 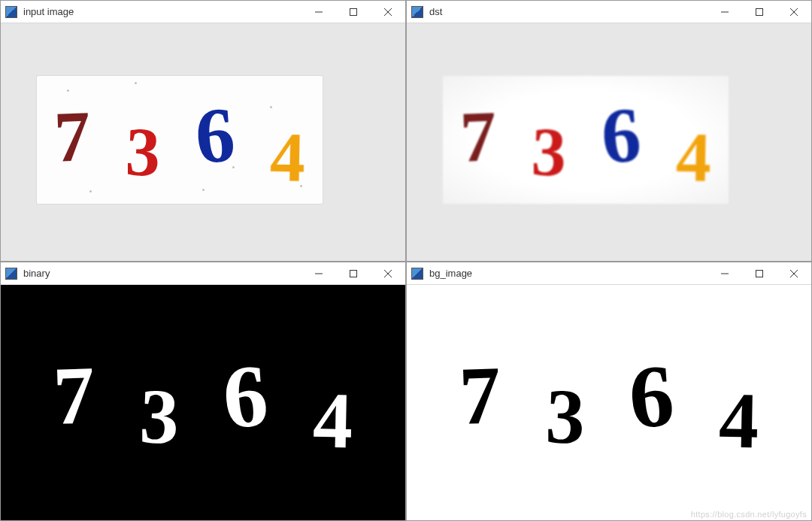 I want to click on window-title: bg_image, so click(x=451, y=274).